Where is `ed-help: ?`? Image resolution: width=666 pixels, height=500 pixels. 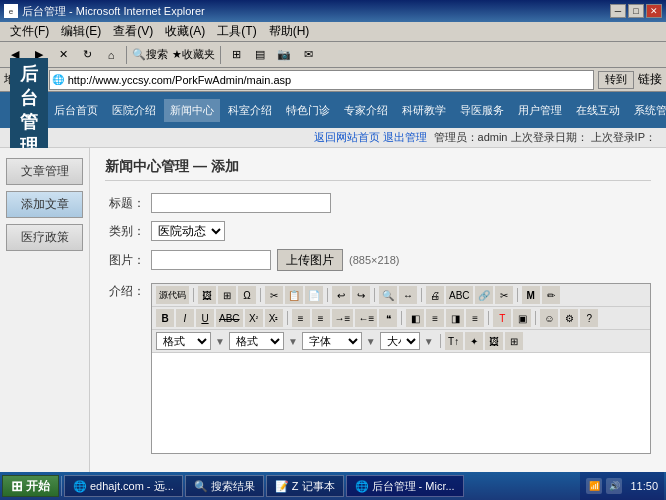 ed-help: ? is located at coordinates (589, 318).